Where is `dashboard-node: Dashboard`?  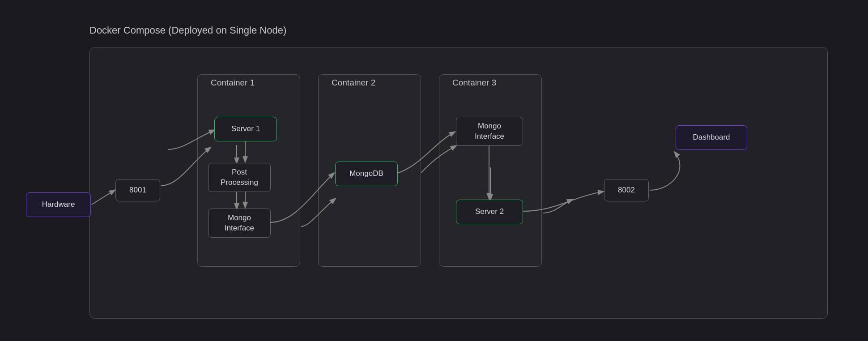
dashboard-node: Dashboard is located at coordinates (711, 138).